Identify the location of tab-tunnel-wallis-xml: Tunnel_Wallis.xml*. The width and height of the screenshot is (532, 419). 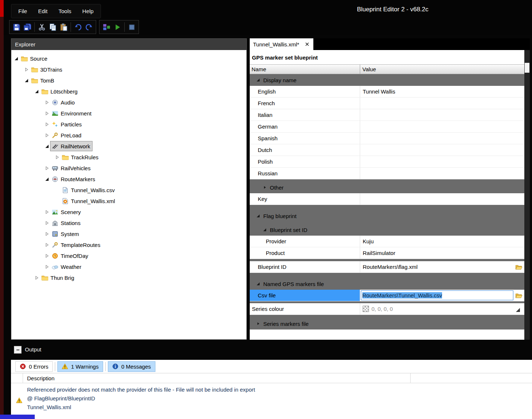
(282, 44).